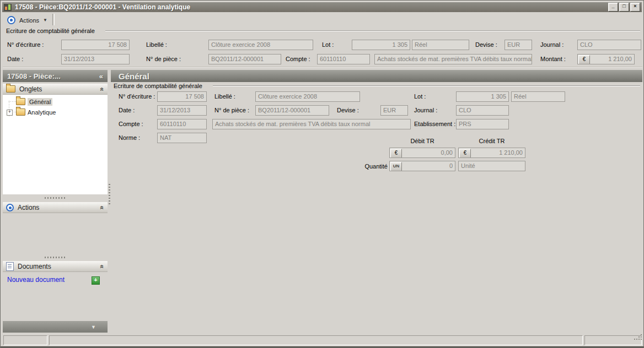 Image resolution: width=644 pixels, height=348 pixels. What do you see at coordinates (422, 141) in the screenshot?
I see `debit-column-header: Débit TR` at bounding box center [422, 141].